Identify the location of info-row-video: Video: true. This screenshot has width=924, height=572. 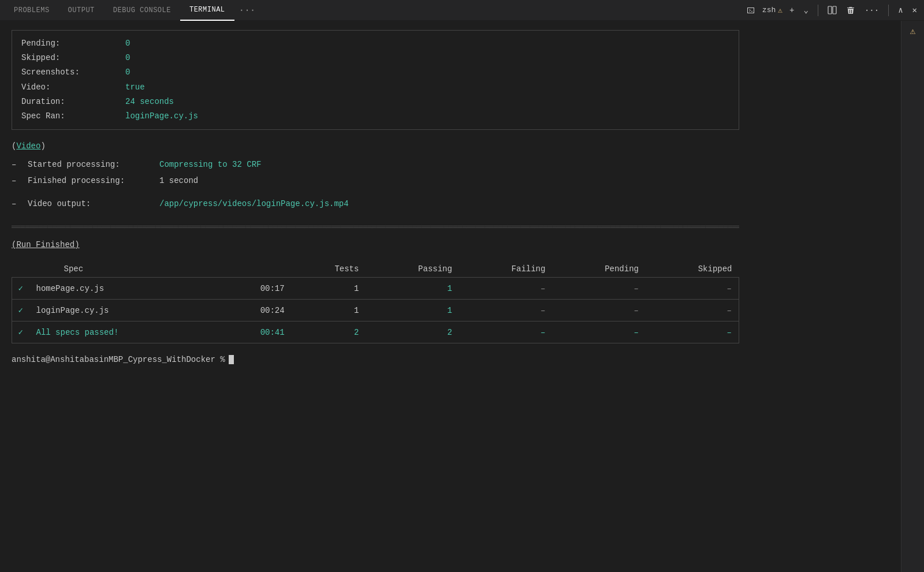
(375, 88).